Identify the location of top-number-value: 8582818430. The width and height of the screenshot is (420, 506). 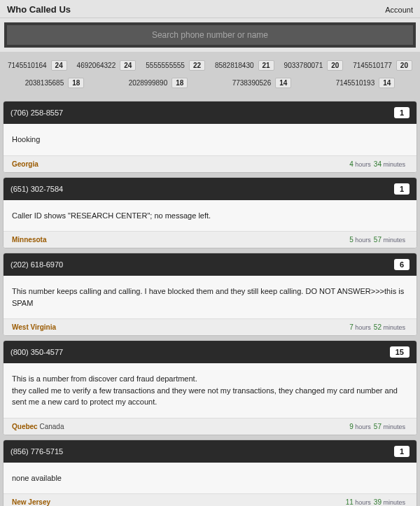
(234, 66).